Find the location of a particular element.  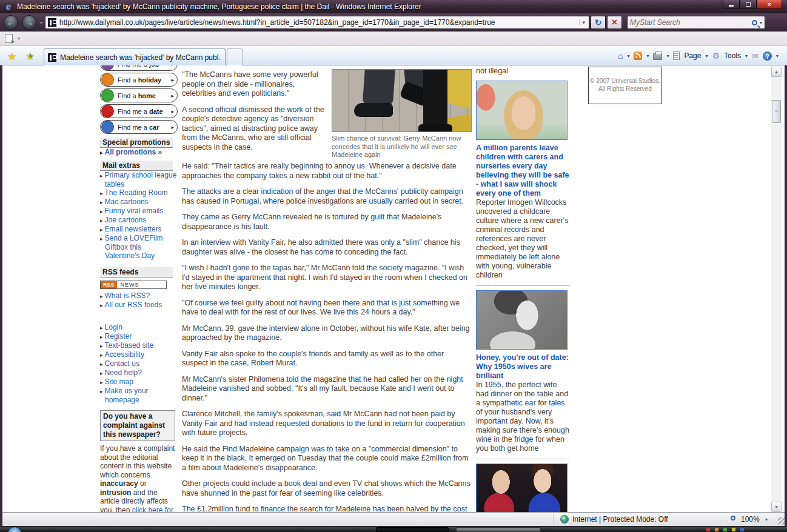

tools-dropdown-icon: ▾ is located at coordinates (746, 56).